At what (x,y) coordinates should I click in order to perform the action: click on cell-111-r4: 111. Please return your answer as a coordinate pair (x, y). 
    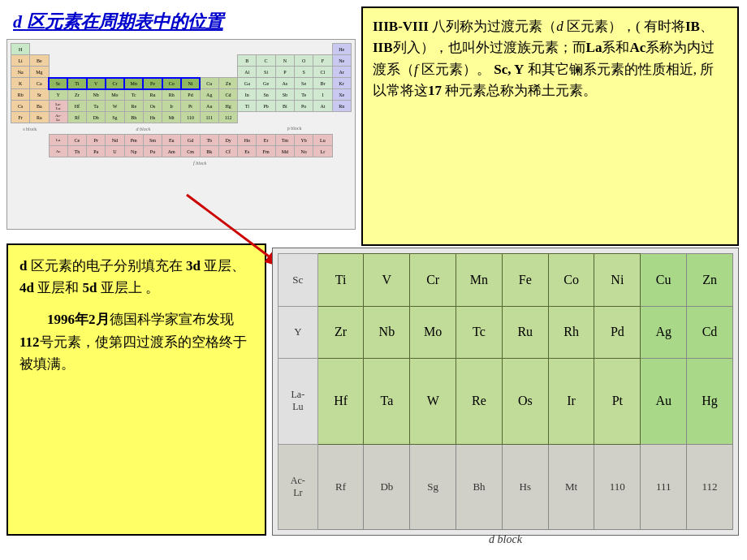
    Looking at the image, I should click on (664, 487).